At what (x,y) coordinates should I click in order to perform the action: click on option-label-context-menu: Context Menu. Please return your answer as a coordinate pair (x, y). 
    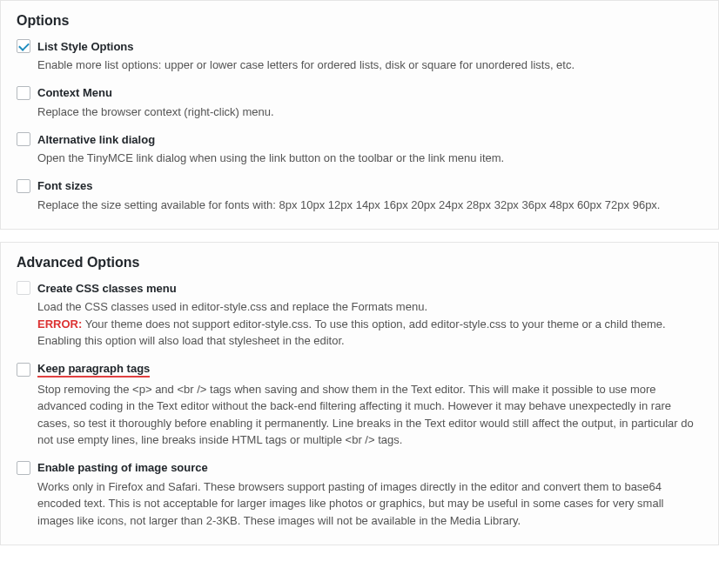
    Looking at the image, I should click on (75, 92).